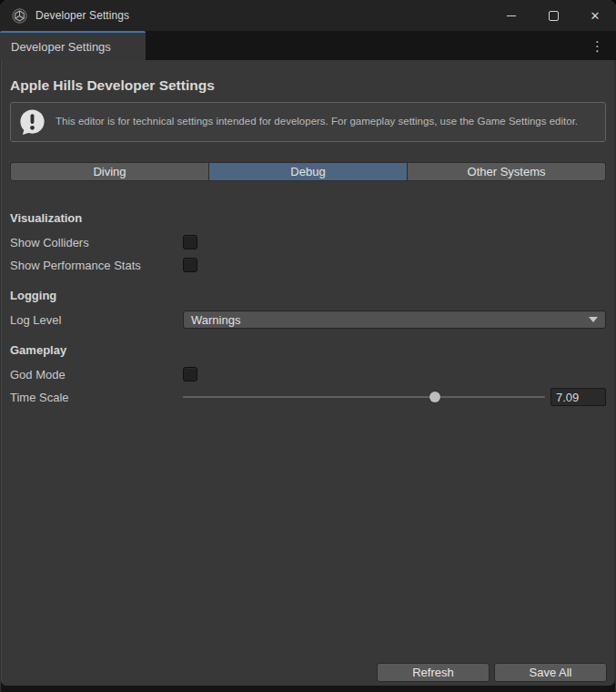 The width and height of the screenshot is (616, 692). Describe the element at coordinates (216, 321) in the screenshot. I see `log-level-value: Warnings` at that location.